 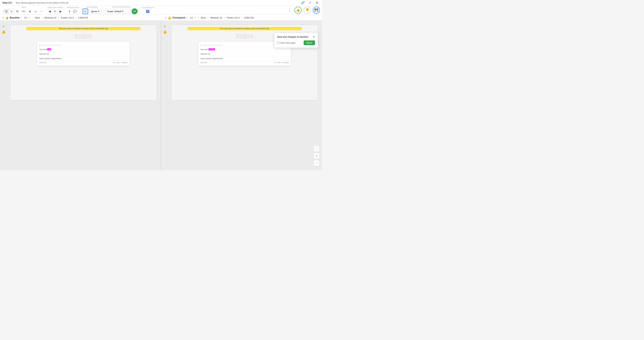 What do you see at coordinates (4, 29) in the screenshot?
I see `baseline-left-indicator: ≠ 👍` at bounding box center [4, 29].